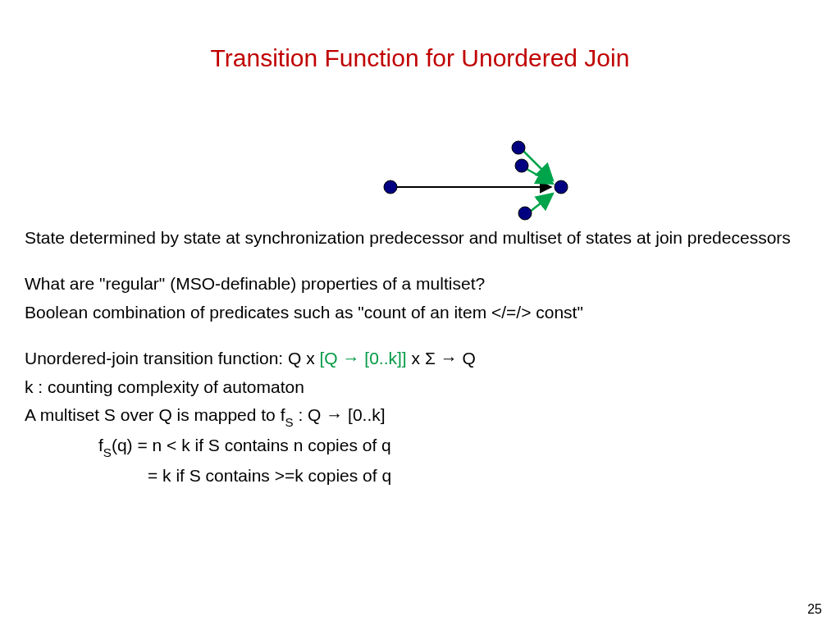 The image size is (840, 630). Describe the element at coordinates (340, 415) in the screenshot. I see `text-segment: : Q → [0..k]` at that location.